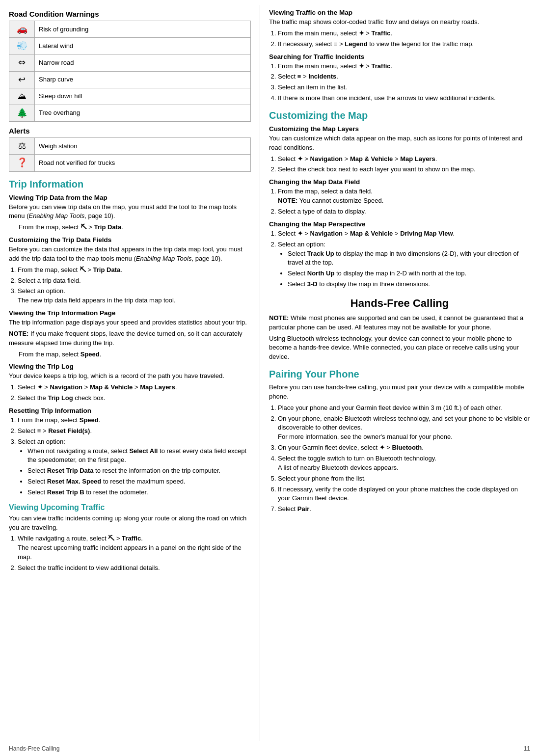 The width and height of the screenshot is (539, 756). What do you see at coordinates (135, 393) in the screenshot?
I see `viewing-trip-log-steps: Select ✦ > Navigation > Map & Vehicle > …` at bounding box center [135, 393].